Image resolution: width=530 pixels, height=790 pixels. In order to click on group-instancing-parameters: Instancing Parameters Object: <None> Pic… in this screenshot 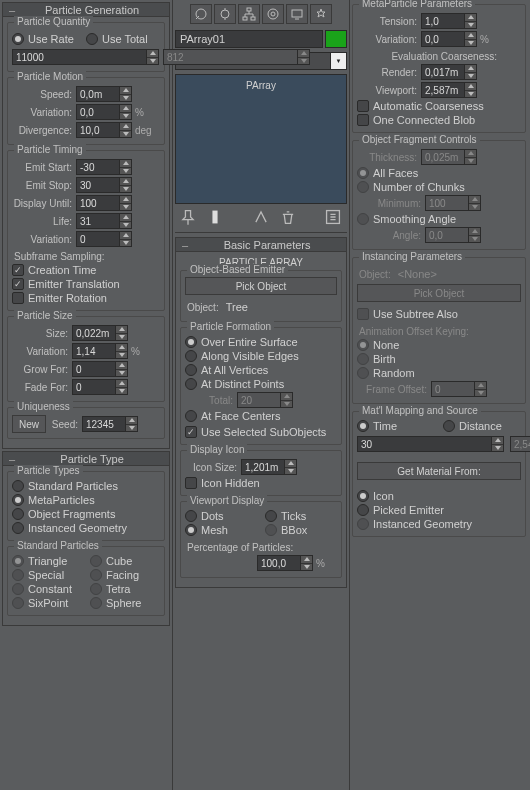, I will do `click(439, 330)`.